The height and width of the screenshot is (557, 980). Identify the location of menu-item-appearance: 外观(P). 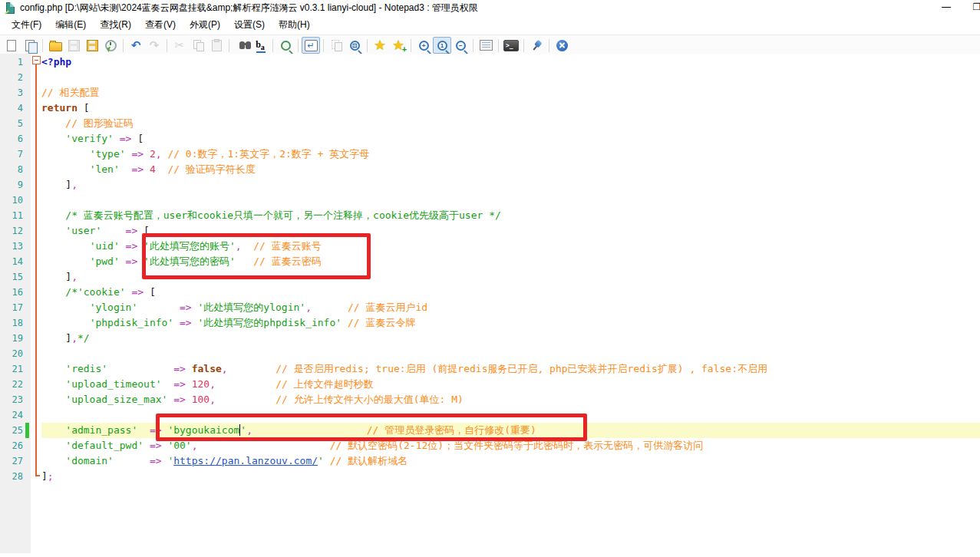
(205, 25).